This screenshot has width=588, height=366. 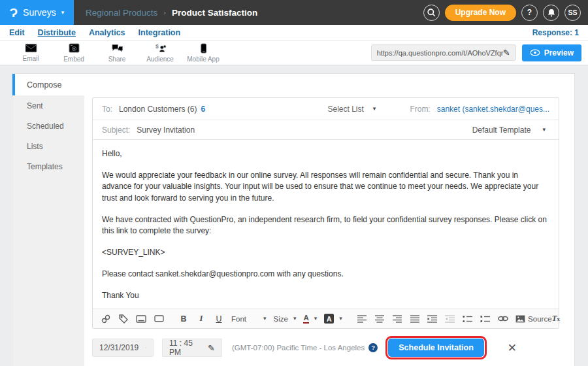 I want to click on align-right-button, so click(x=397, y=319).